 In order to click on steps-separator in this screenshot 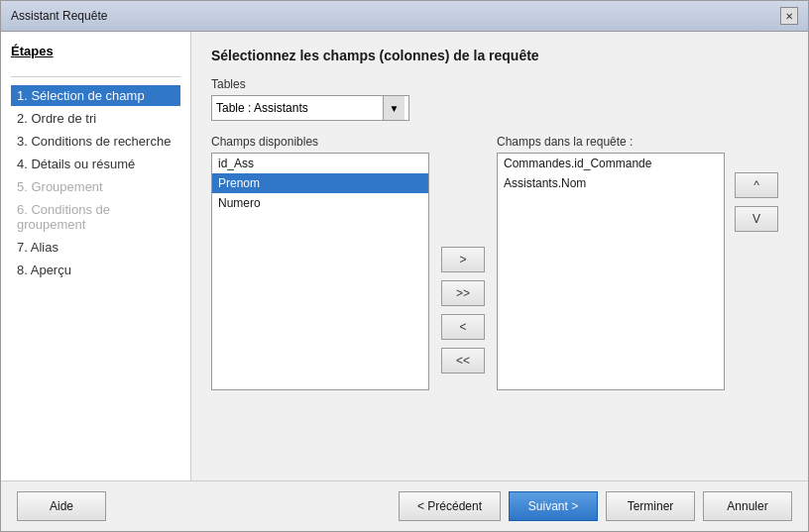, I will do `click(95, 77)`.